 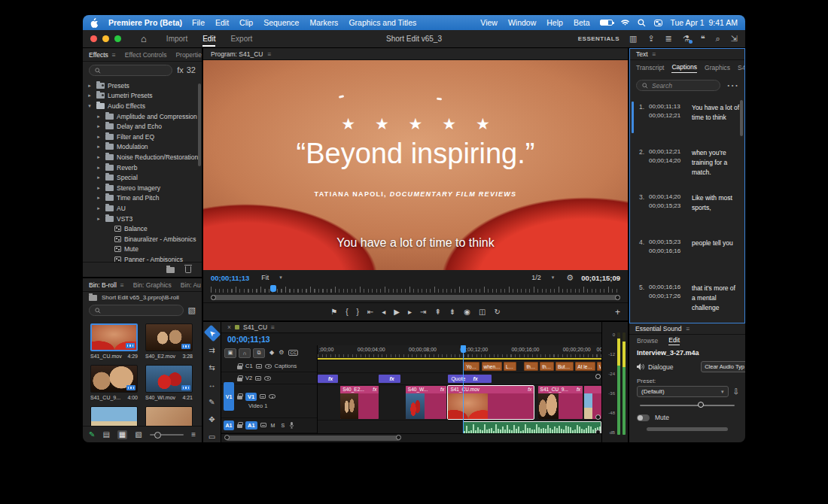 I want to click on lift-icon: ⇞, so click(x=437, y=312).